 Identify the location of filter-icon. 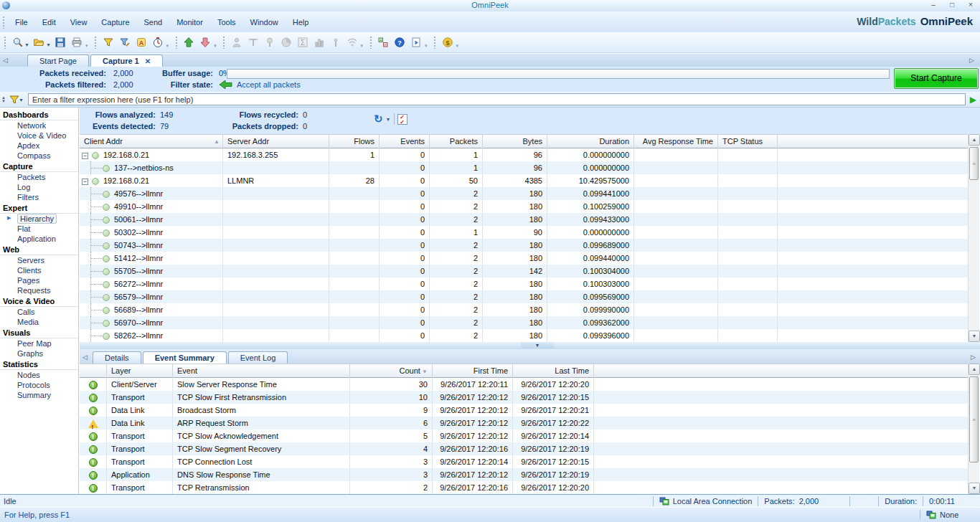
(108, 42).